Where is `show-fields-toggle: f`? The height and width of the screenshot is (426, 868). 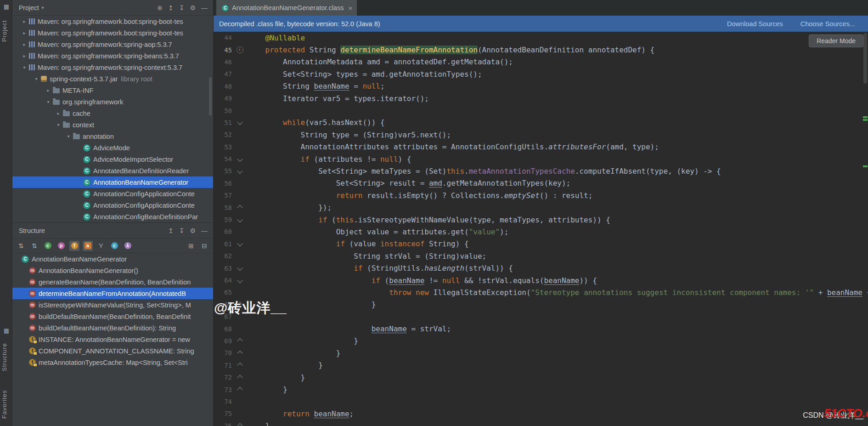
show-fields-toggle: f is located at coordinates (74, 246).